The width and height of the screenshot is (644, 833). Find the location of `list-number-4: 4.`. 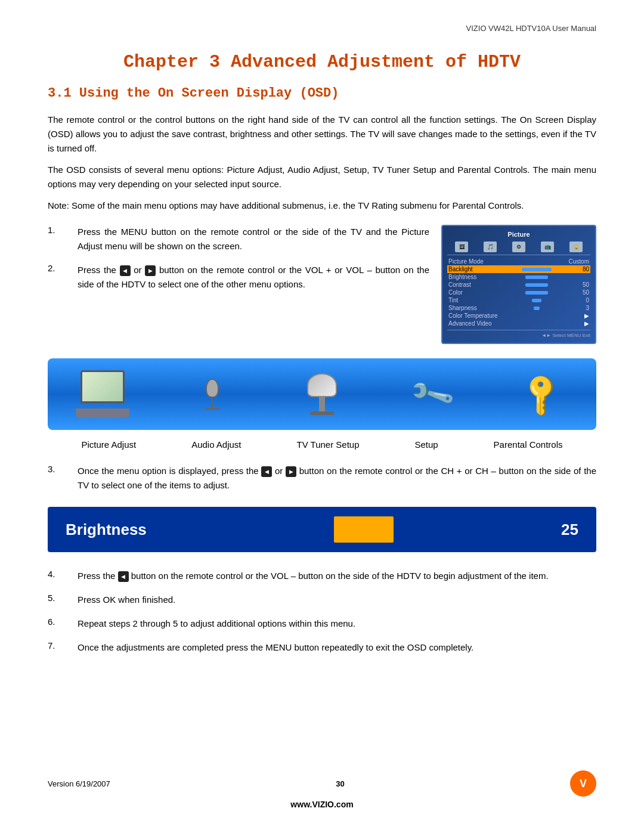

list-number-4: 4. is located at coordinates (57, 576).